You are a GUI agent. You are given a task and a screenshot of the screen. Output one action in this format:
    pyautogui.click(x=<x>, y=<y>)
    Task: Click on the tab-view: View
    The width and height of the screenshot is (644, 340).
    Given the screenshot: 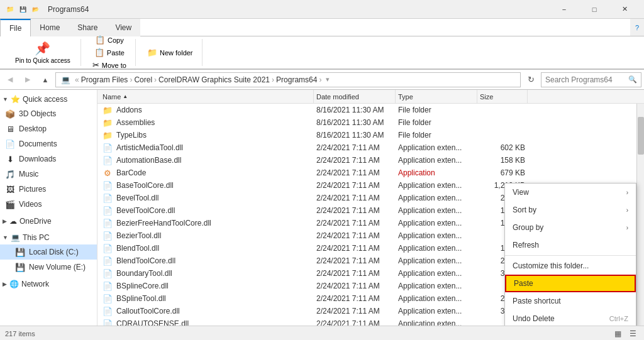 What is the action you would take?
    pyautogui.click(x=123, y=28)
    